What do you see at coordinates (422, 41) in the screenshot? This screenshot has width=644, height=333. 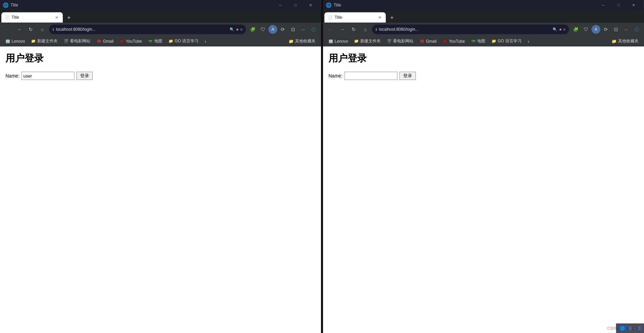 I see `gmail-icon-right: M` at bounding box center [422, 41].